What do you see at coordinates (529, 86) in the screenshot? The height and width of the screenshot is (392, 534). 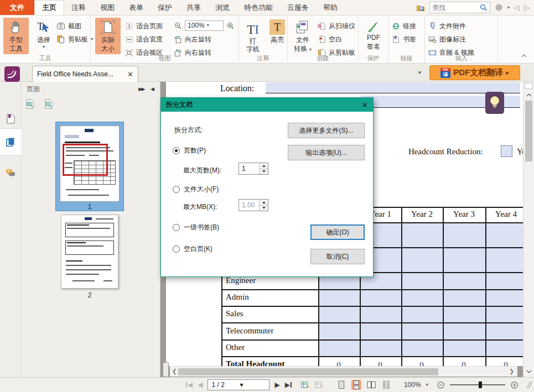 I see `scrollbar-top-box` at bounding box center [529, 86].